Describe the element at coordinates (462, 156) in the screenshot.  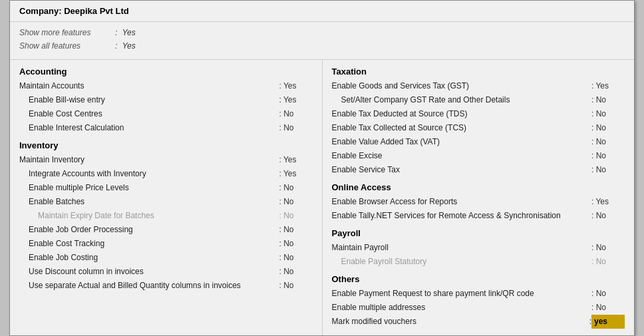
I see `feature-label: Enable Excise` at that location.